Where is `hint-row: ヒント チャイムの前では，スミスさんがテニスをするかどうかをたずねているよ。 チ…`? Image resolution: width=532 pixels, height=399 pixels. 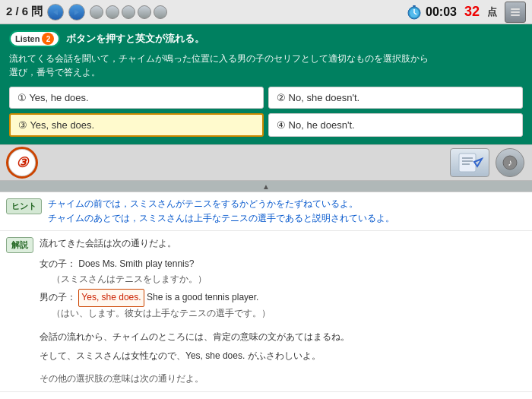 hint-row: ヒント チャイムの前では，スミスさんがテニスをするかどうかをたずねているよ。 チ… is located at coordinates (266, 211).